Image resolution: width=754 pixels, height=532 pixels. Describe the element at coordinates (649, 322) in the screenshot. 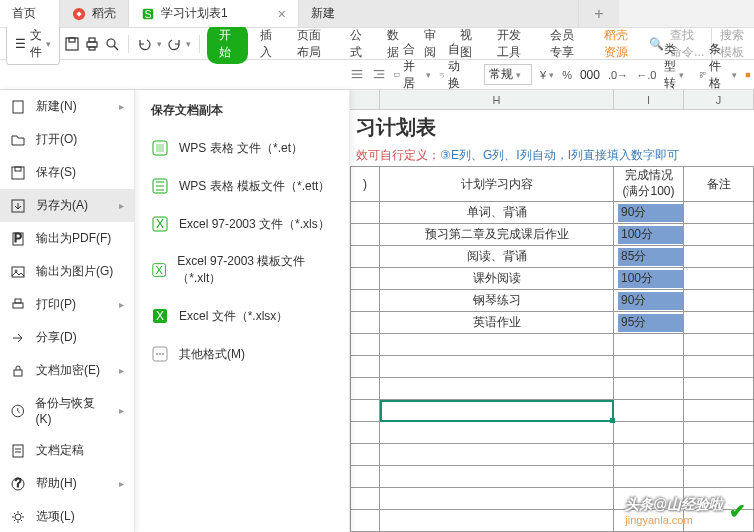

I see `cell-score: 95分` at that location.